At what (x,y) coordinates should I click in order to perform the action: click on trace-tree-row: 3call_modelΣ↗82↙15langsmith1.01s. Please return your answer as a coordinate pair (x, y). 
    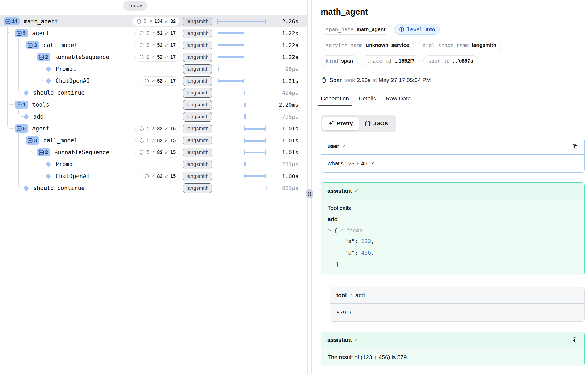
    Looking at the image, I should click on (154, 140).